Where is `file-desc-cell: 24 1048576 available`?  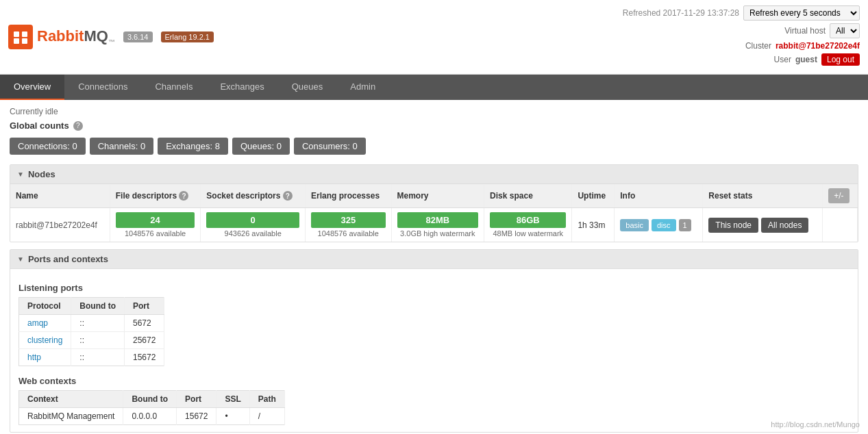
file-desc-cell: 24 1048576 available is located at coordinates (155, 225).